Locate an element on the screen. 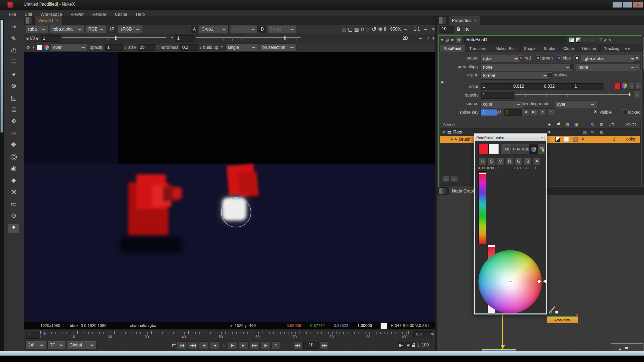  dialog-title-bar: RotoPaint1.color × is located at coordinates (510, 138).